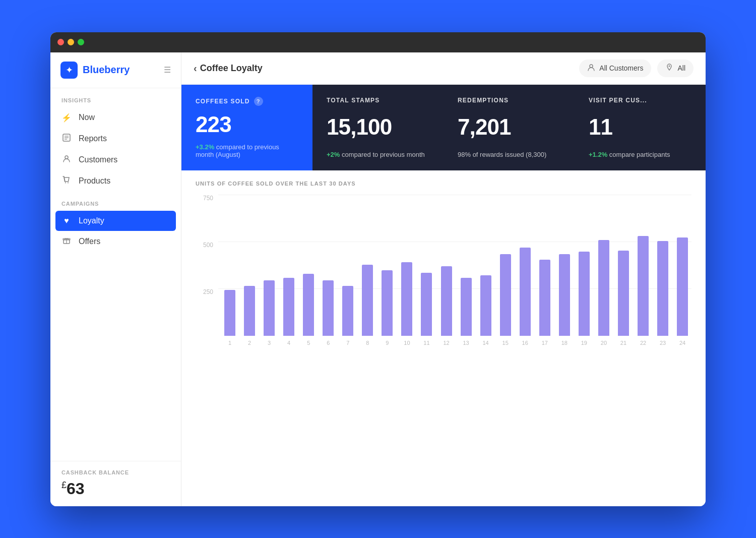 This screenshot has height=538, width=756. What do you see at coordinates (167, 70) in the screenshot?
I see `collapse-sidebar-button: ☰` at bounding box center [167, 70].